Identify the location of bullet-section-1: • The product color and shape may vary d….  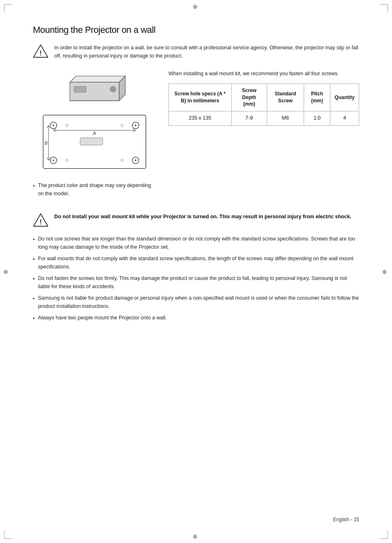
(95, 189).